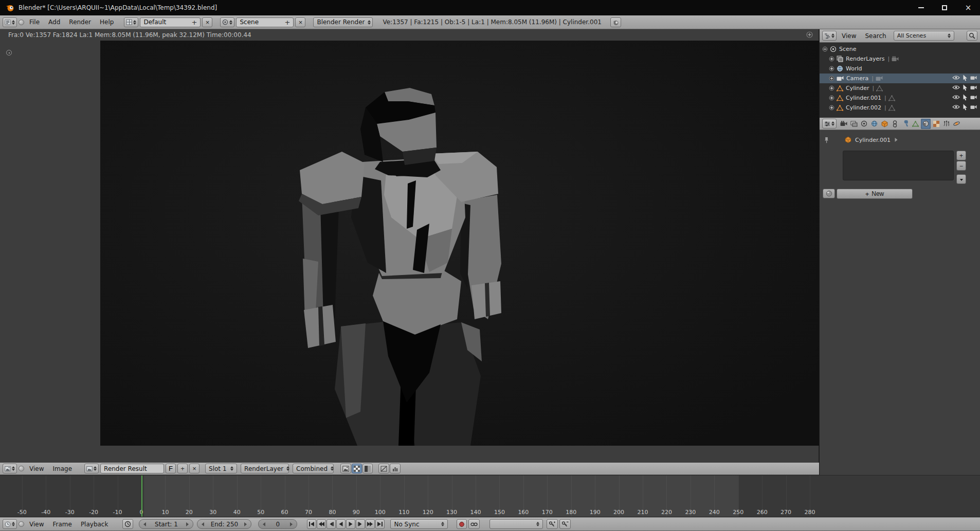 The image size is (980, 531). I want to click on tab-particles, so click(946, 124).